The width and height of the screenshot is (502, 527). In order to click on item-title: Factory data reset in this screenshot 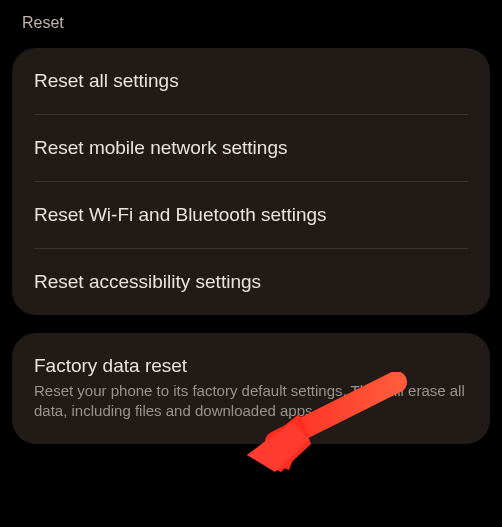, I will do `click(251, 366)`.